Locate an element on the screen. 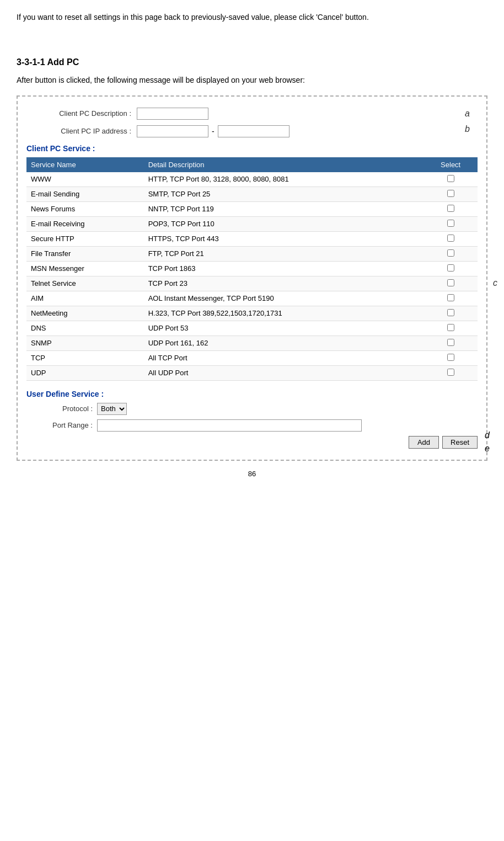 The image size is (504, 841). client-pc-ip-label: Client PC IP address : is located at coordinates (82, 131).